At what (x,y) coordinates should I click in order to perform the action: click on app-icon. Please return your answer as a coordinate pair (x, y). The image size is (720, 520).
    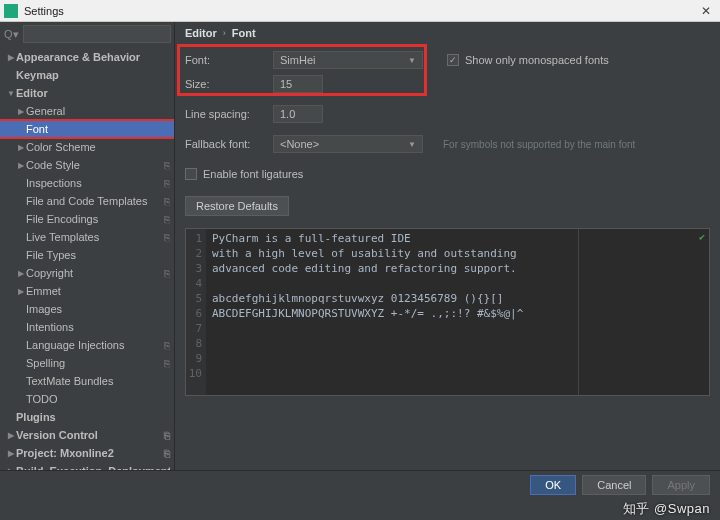
    Looking at the image, I should click on (11, 11).